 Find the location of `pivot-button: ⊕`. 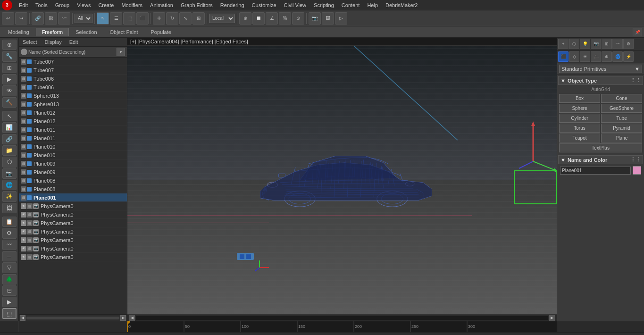

pivot-button: ⊕ is located at coordinates (245, 18).